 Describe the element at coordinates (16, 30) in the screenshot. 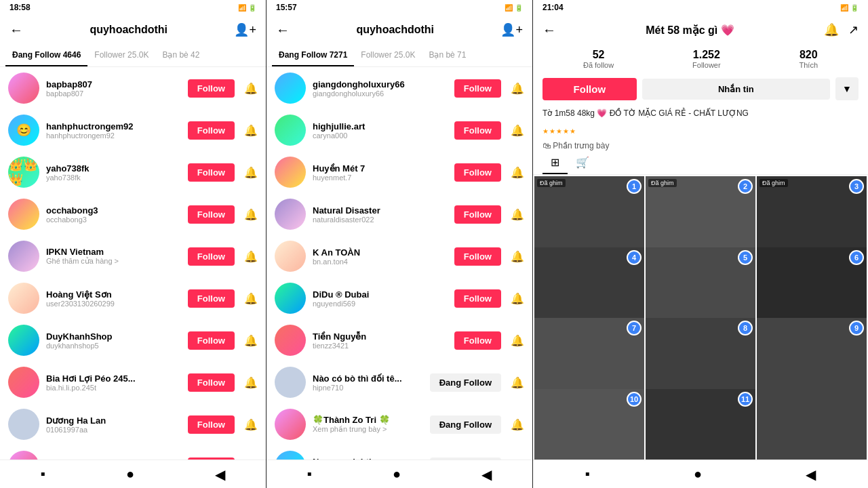

I see `back-button-1: ←` at that location.